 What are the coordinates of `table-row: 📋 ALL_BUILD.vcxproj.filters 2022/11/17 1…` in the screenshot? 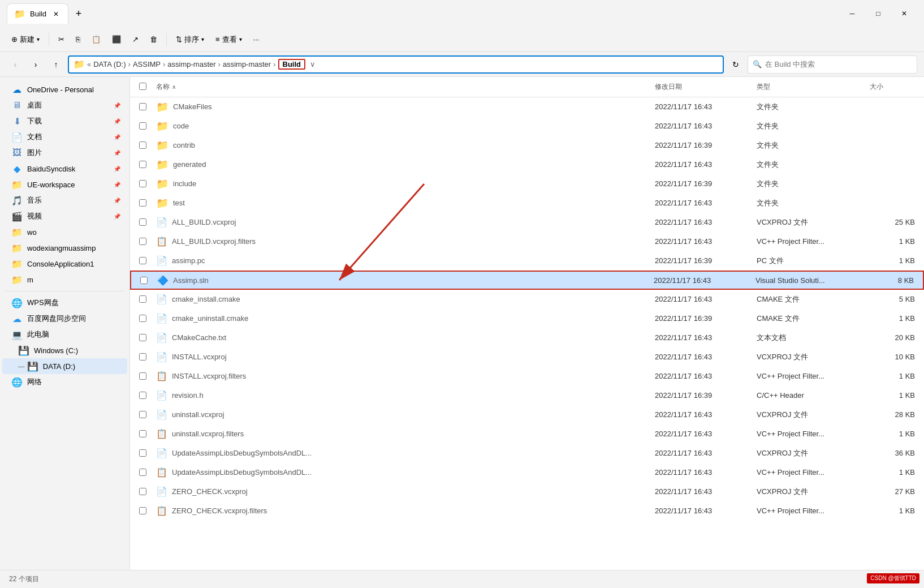 It's located at (527, 242).